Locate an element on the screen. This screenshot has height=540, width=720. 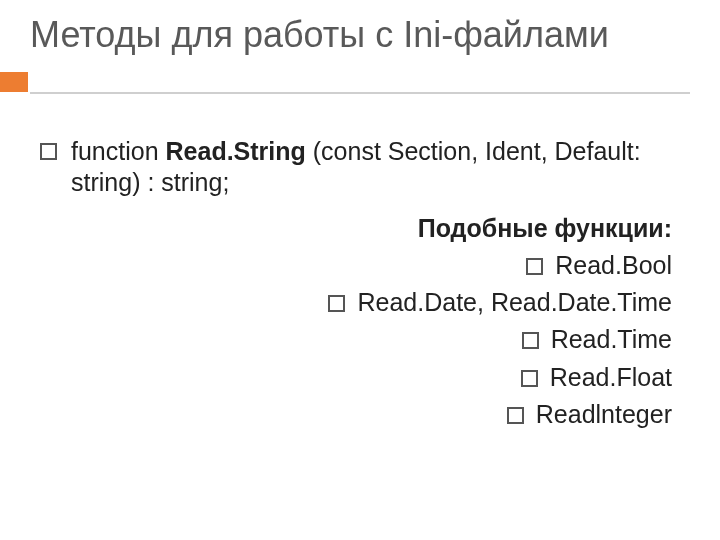
list-item-label: Read.Date, Read.Date.Time is located at coordinates (514, 302).